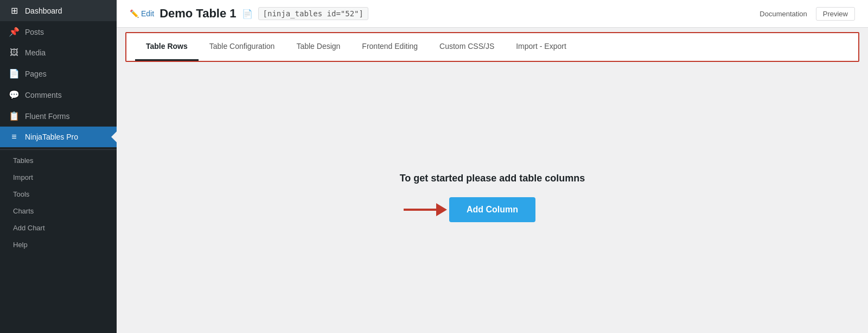 The width and height of the screenshot is (868, 333). I want to click on sidebar: ⊞Dashboard📌Posts🖼Media📄Pages💬Comments📋Fl…, so click(59, 166).